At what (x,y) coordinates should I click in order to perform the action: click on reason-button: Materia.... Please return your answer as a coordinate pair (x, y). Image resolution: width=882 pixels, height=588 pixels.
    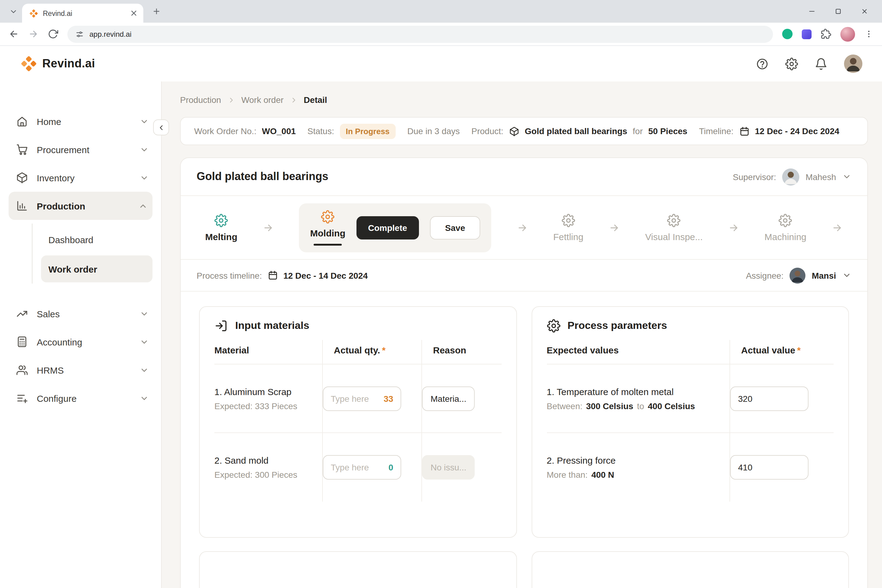
    Looking at the image, I should click on (448, 398).